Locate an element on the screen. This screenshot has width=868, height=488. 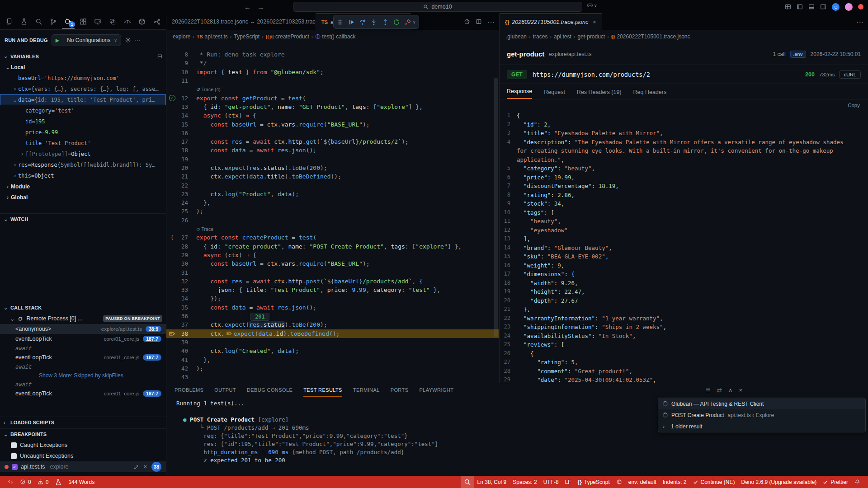
stack-frame: <anonymous>explore/api.test.ts38:9 is located at coordinates (83, 329).